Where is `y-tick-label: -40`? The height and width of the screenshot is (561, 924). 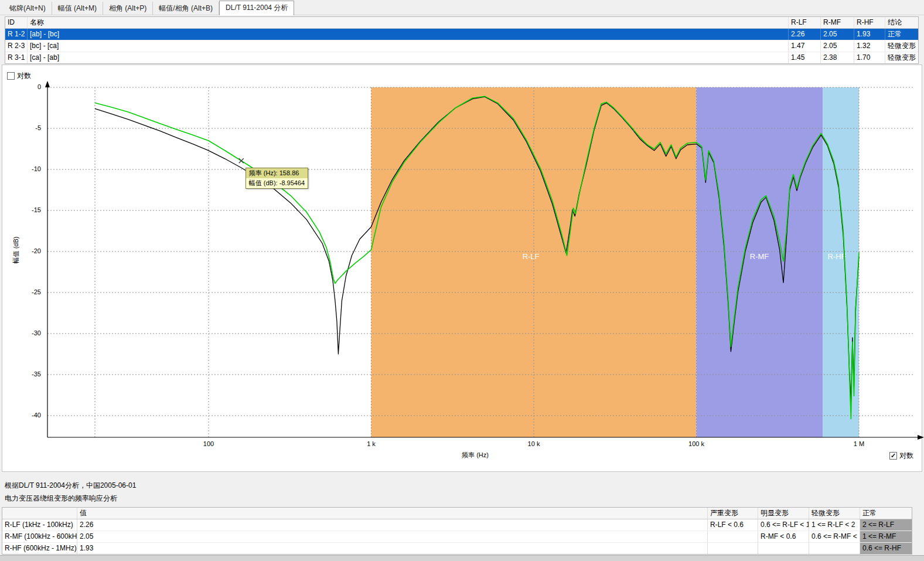
y-tick-label: -40 is located at coordinates (31, 415).